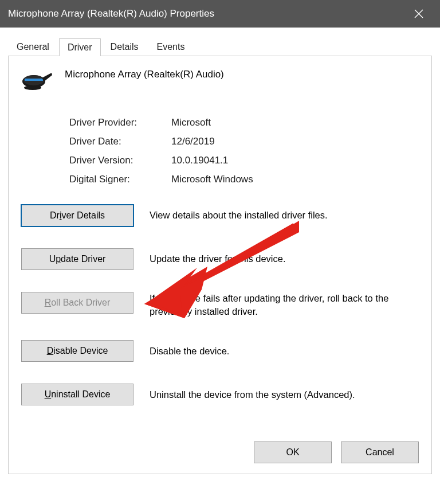 This screenshot has height=504, width=440. Describe the element at coordinates (220, 14) in the screenshot. I see `titlebar: Microphone Array (Realtek(R) Audio) Prop…` at that location.